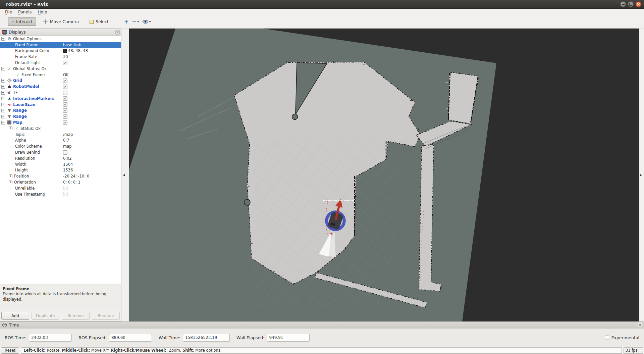 This screenshot has width=644, height=354. Describe the element at coordinates (60, 93) in the screenshot. I see `tree-row: +TF` at that location.